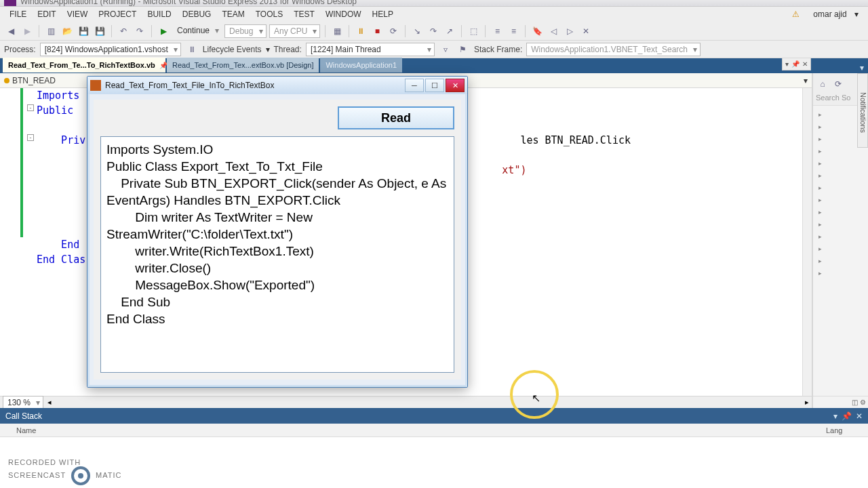  What do you see at coordinates (159, 14) in the screenshot?
I see `menu-build: BUILD` at bounding box center [159, 14].